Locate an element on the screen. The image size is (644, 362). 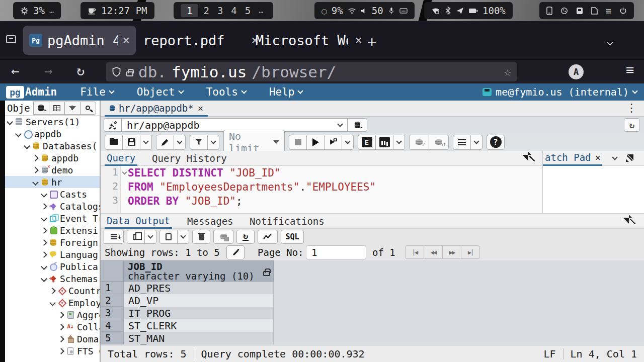
editor-code: SELECT DISTINCT "JOB_ID"FROM "EmployeesD… is located at coordinates (249, 190).